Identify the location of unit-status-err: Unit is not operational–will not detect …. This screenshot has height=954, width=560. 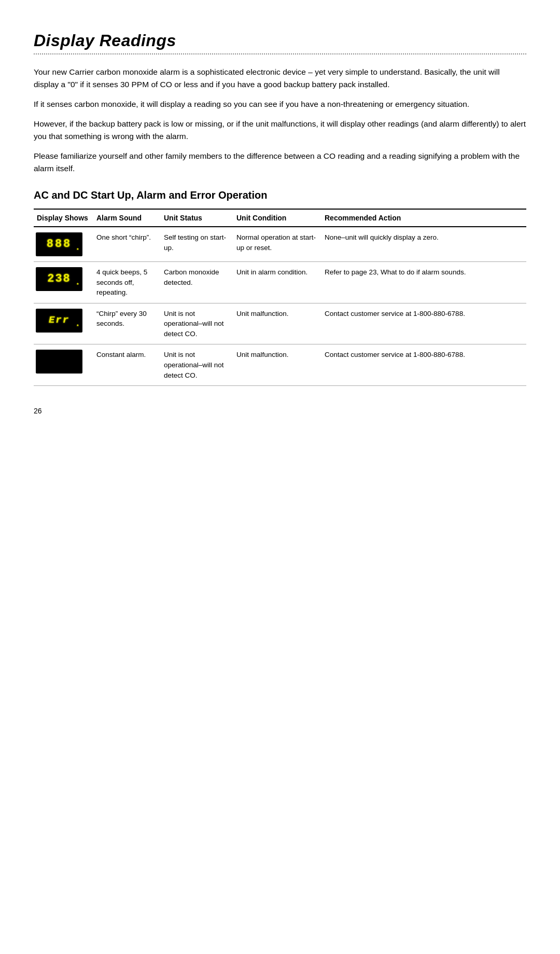
(197, 324).